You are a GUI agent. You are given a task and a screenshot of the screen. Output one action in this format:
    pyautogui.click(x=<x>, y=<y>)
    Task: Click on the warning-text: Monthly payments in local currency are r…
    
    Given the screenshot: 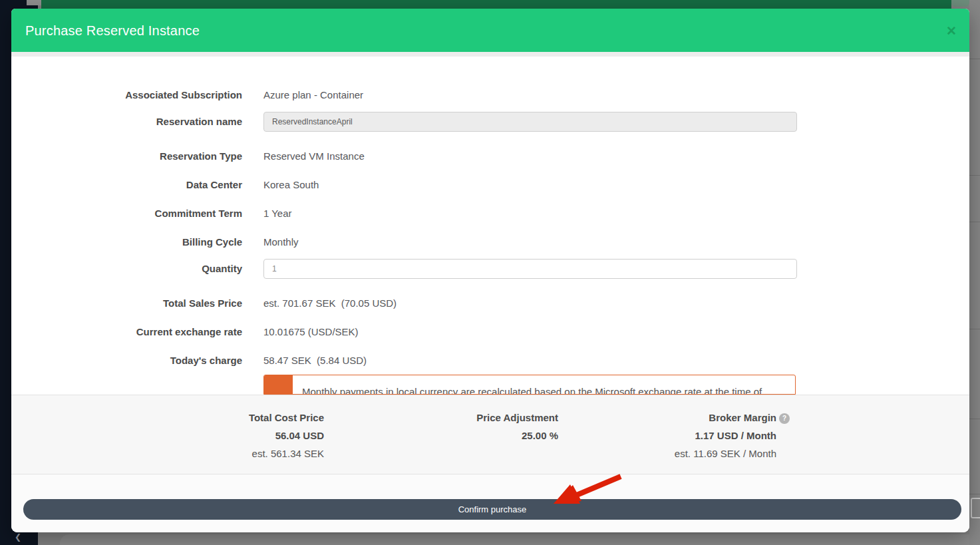 What is the action you would take?
    pyautogui.click(x=532, y=390)
    